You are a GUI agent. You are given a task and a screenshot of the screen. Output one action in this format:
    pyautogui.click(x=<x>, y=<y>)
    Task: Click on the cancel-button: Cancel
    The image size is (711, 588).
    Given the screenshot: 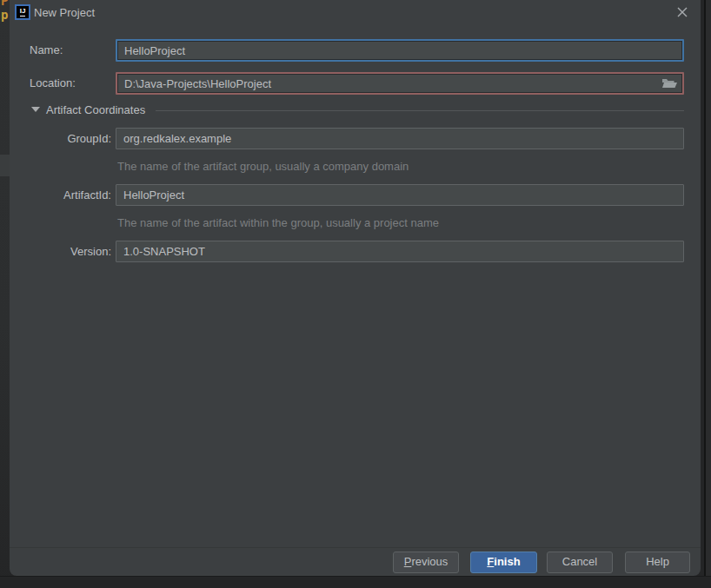 What is the action you would take?
    pyautogui.click(x=580, y=563)
    